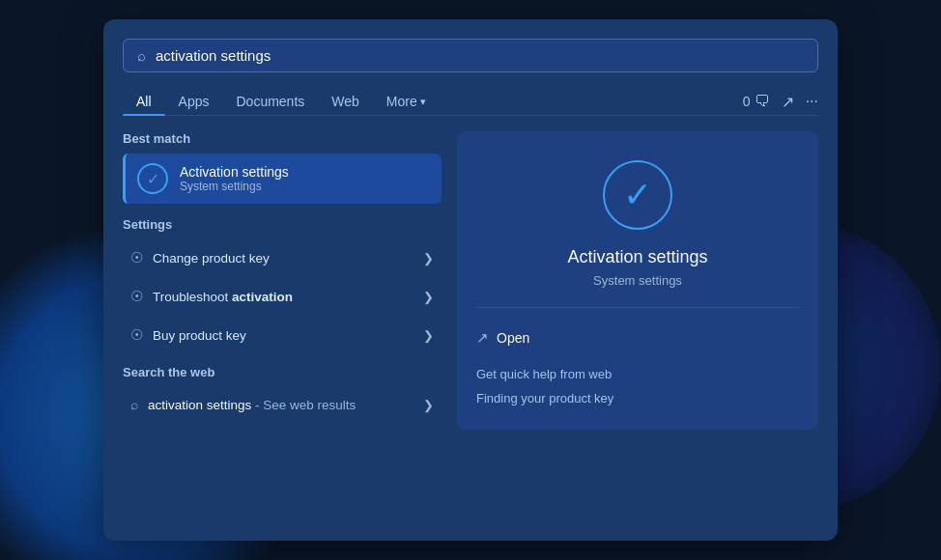 This screenshot has height=560, width=941. Describe the element at coordinates (781, 102) in the screenshot. I see `tab-right-actions: 0 🗨 ↗ ···` at that location.